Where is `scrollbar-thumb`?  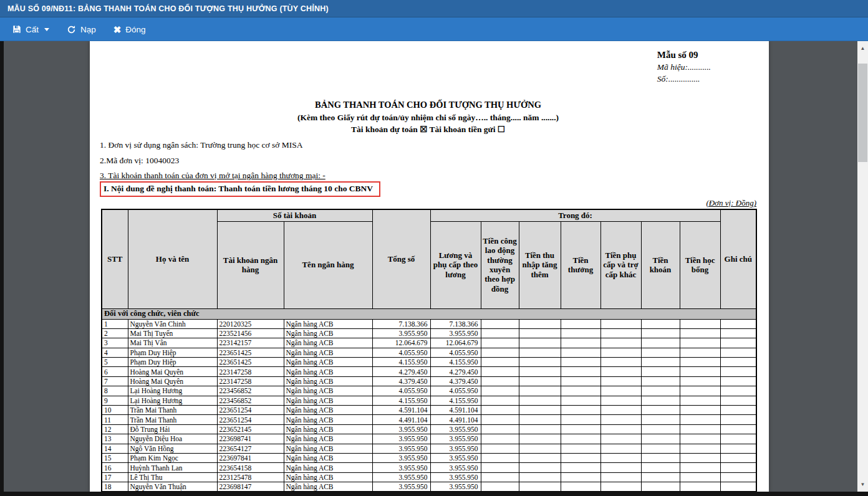 scrollbar-thumb is located at coordinates (863, 113).